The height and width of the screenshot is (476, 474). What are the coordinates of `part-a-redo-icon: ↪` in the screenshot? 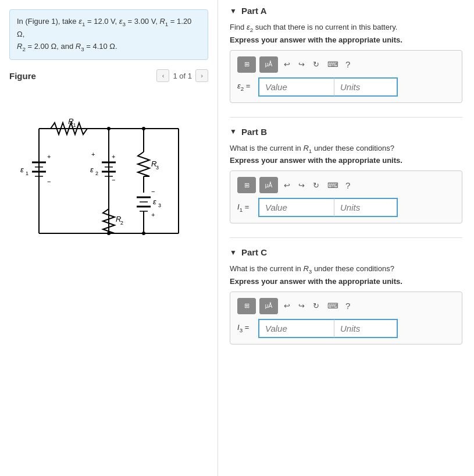 It's located at (301, 64).